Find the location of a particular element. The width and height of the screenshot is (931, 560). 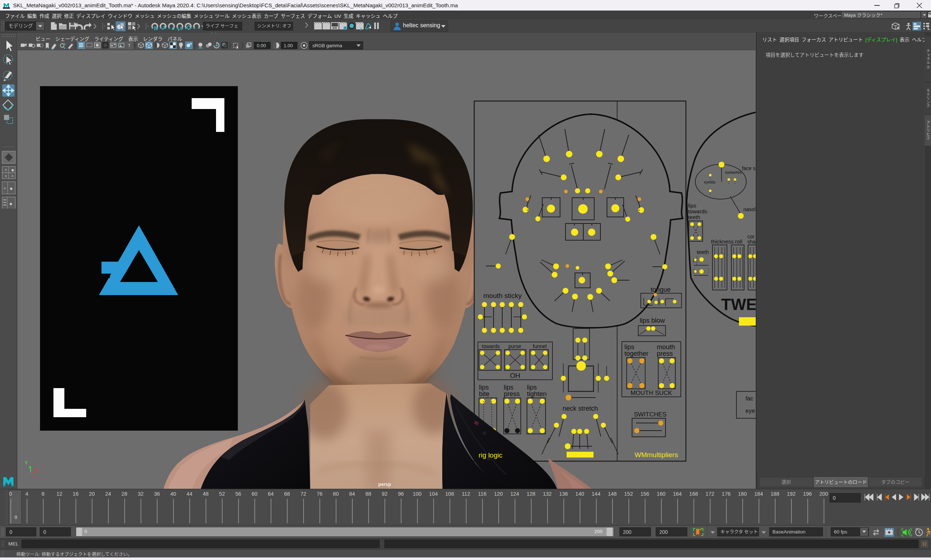

svg-text: eyelids is located at coordinates (710, 182).